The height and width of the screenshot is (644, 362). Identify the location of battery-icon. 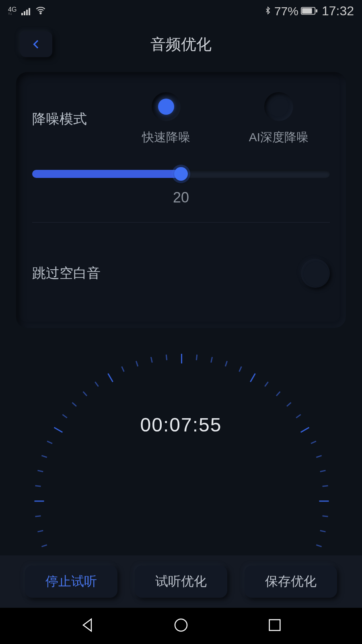
(309, 11).